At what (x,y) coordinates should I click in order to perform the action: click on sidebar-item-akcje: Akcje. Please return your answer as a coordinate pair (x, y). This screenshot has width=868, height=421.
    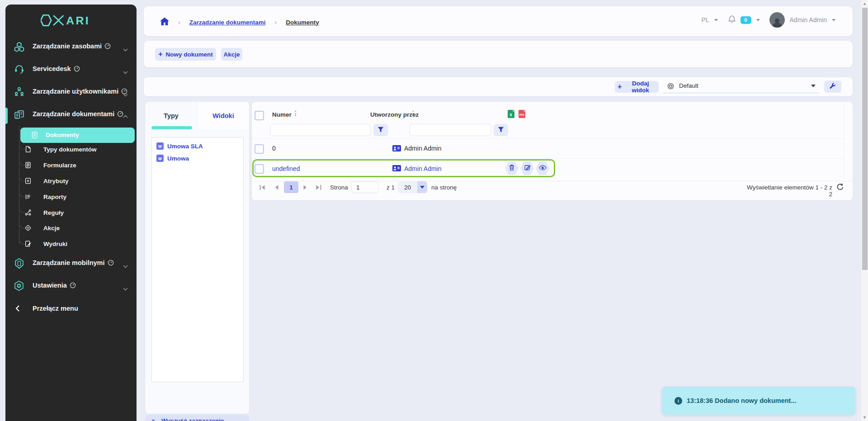
    Looking at the image, I should click on (71, 228).